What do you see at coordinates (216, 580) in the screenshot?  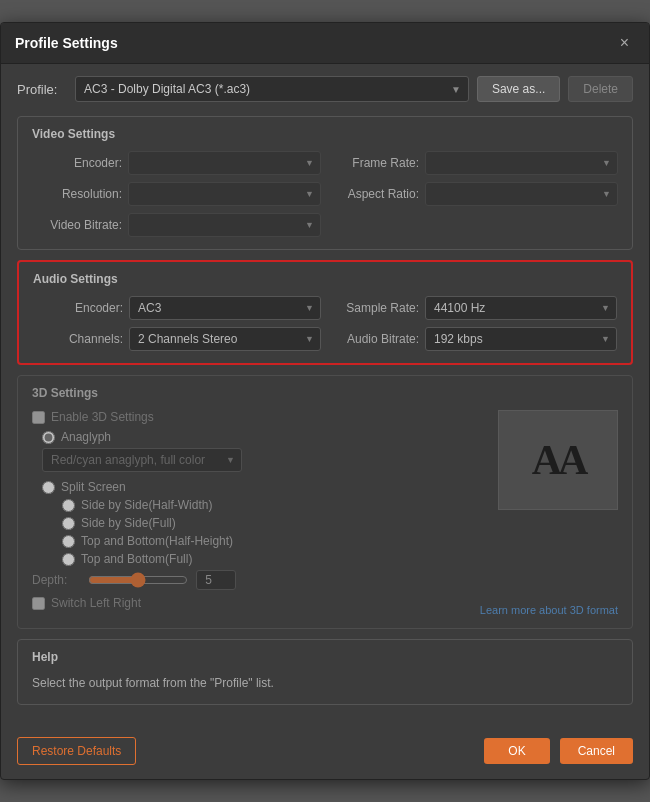 I see `depth-number-input` at bounding box center [216, 580].